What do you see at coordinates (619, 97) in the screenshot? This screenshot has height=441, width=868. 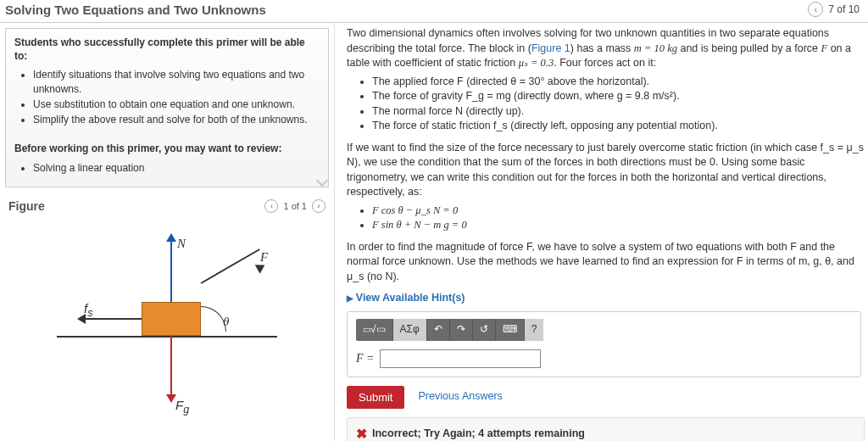 I see `list-item: The force of gravity F_g = mg (directly …` at bounding box center [619, 97].